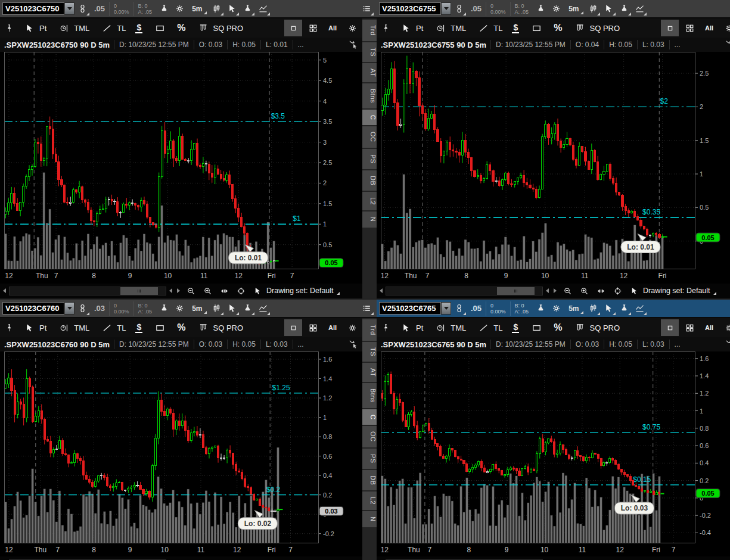 The height and width of the screenshot is (560, 730). Describe the element at coordinates (679, 291) in the screenshot. I see `drawing-set-selector: Drawing set: Default` at that location.